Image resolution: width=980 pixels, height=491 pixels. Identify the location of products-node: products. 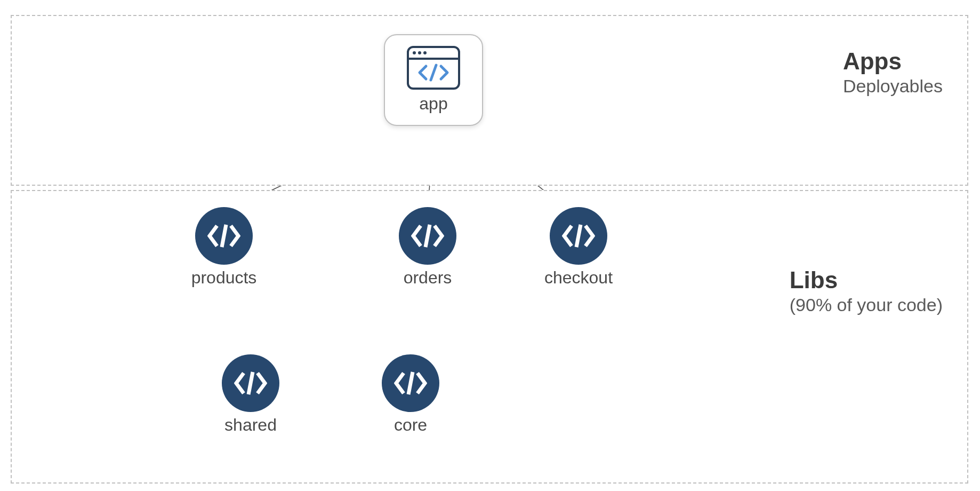
(224, 248).